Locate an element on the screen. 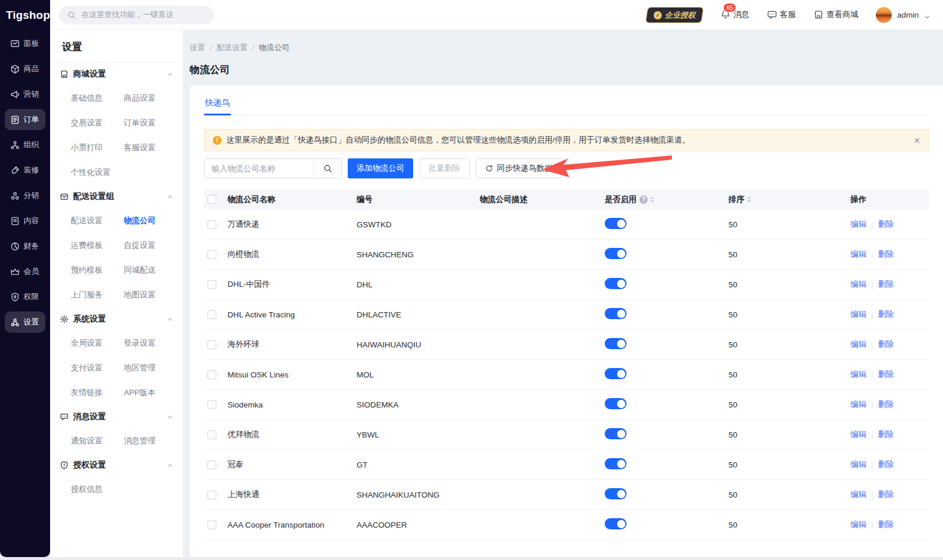  support-button: 客服 is located at coordinates (782, 15).